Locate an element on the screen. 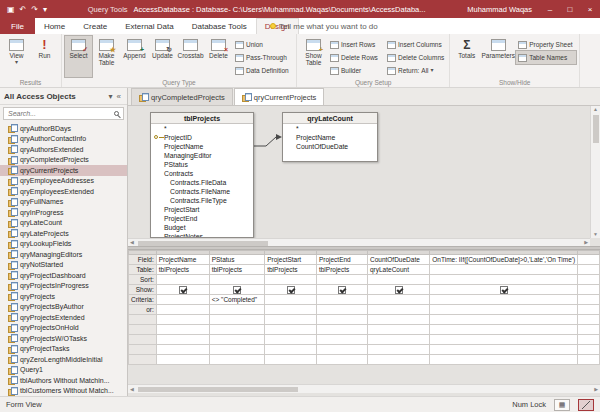 The height and width of the screenshot is (412, 600). grid-cell-field: OnTime: IIf([CountOfDueDate]>0,'Late','O… is located at coordinates (504, 260).